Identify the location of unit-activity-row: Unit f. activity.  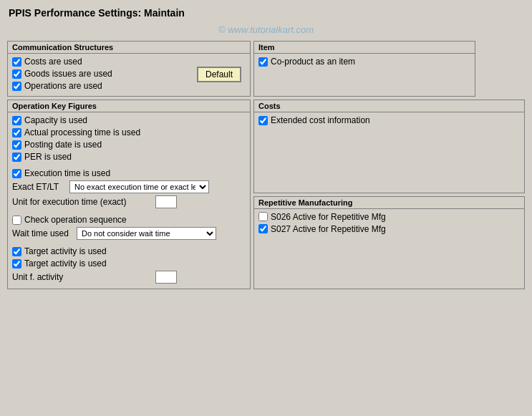
(129, 277).